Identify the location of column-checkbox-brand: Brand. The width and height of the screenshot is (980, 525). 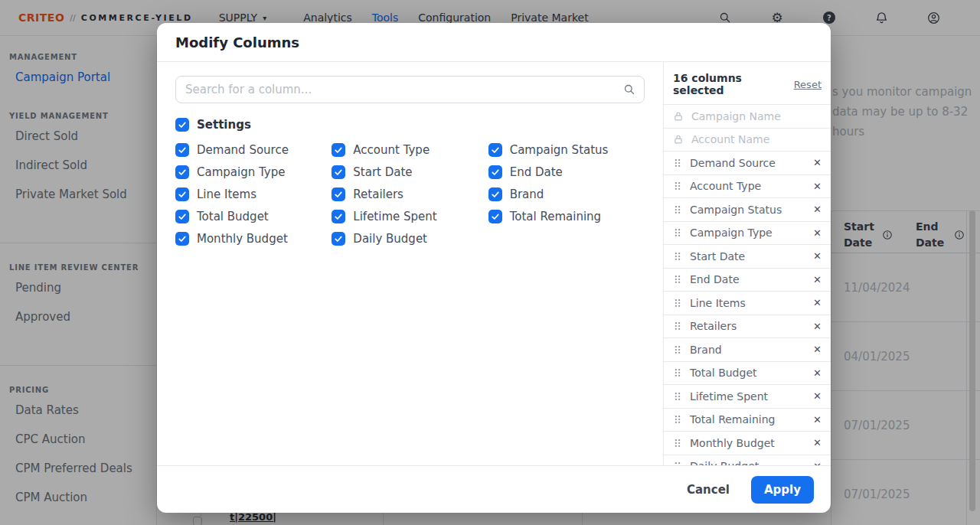
(567, 194).